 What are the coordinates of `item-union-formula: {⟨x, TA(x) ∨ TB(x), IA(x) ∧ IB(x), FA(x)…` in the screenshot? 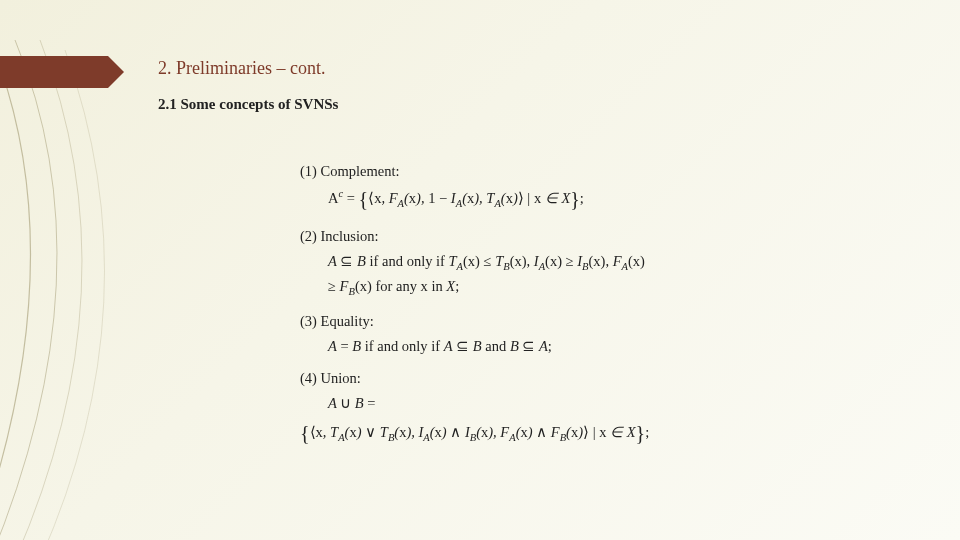 It's located at (580, 434).